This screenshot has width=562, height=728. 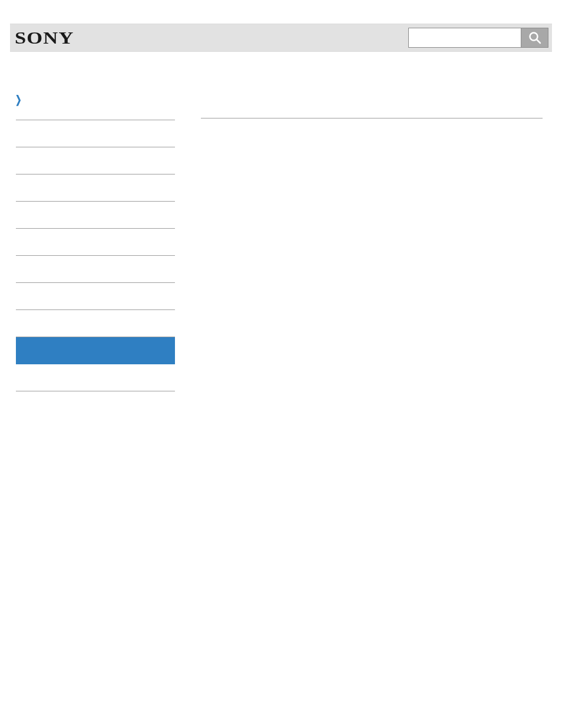 I want to click on search-icon, so click(x=535, y=38).